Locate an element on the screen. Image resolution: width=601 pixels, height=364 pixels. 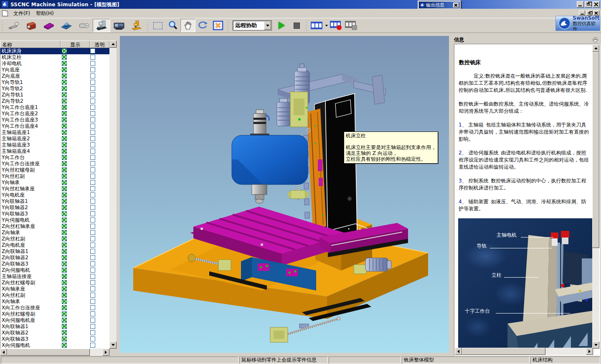
info-vertical-scrollbar is located at coordinates (596, 197).